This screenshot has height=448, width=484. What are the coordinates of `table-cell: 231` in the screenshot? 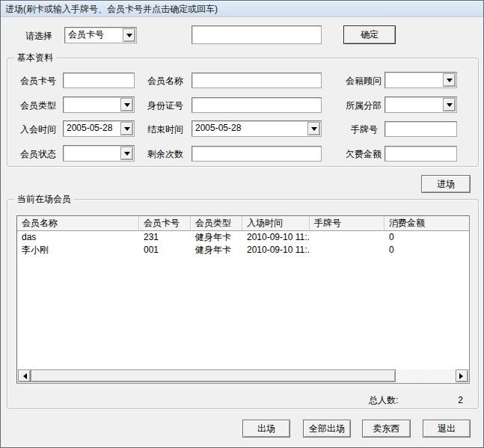 It's located at (165, 238).